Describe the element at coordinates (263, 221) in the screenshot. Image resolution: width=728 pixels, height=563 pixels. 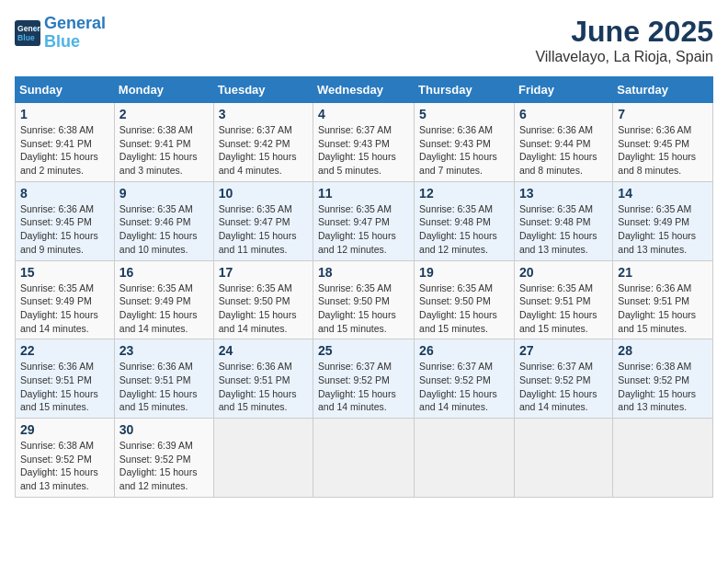
I see `table-row: 10Sunrise: 6:35 AMSunset: 9:47 PMDayligh…` at that location.